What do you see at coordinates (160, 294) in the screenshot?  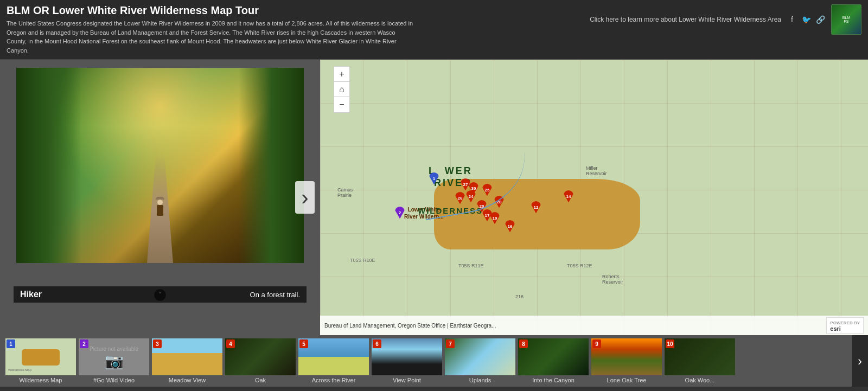 I see `photo-caption-bar: Hiker On a forest trail.` at bounding box center [160, 294].